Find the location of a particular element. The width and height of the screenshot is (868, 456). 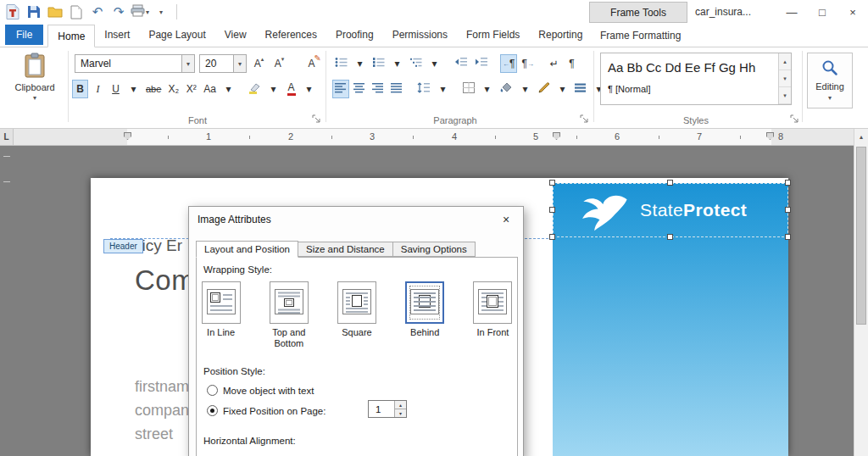

paste-button: Clipboard ▾ is located at coordinates (35, 77).